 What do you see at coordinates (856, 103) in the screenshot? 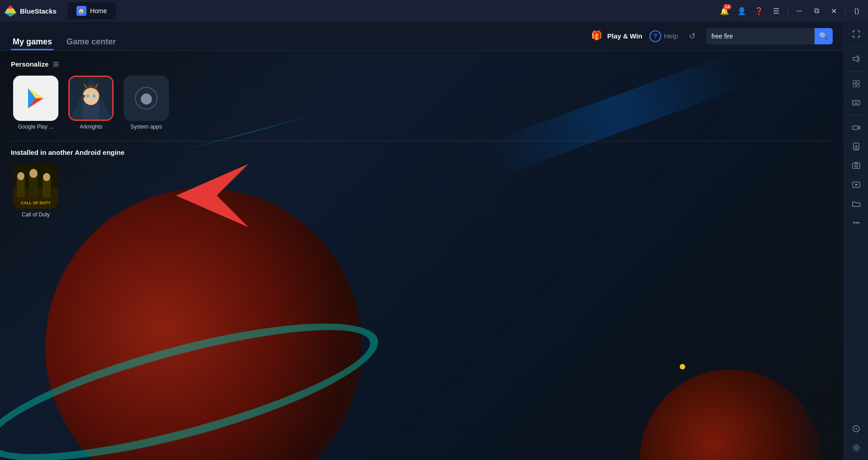
I see `keyboard-sidebar-button` at bounding box center [856, 103].